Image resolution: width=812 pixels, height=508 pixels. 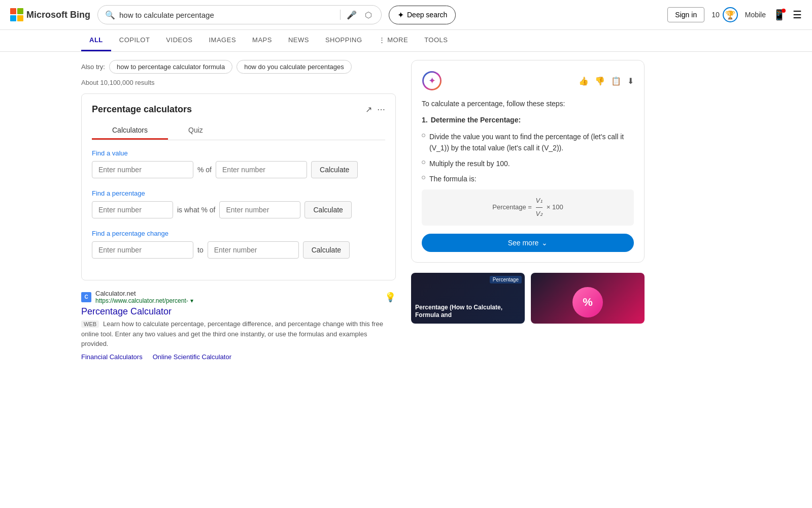 What do you see at coordinates (239, 325) in the screenshot?
I see `web-result: C Calculator.net https://www.calculator.…` at bounding box center [239, 325].